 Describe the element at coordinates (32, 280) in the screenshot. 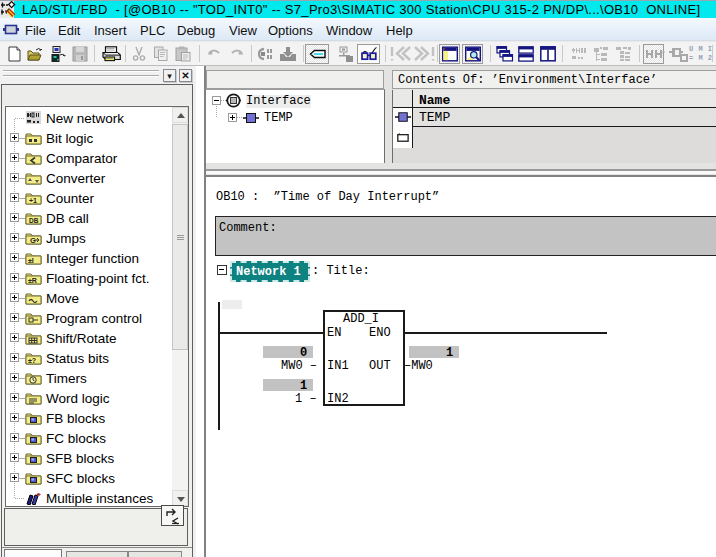

I see `svg-text: ±R` at that location.